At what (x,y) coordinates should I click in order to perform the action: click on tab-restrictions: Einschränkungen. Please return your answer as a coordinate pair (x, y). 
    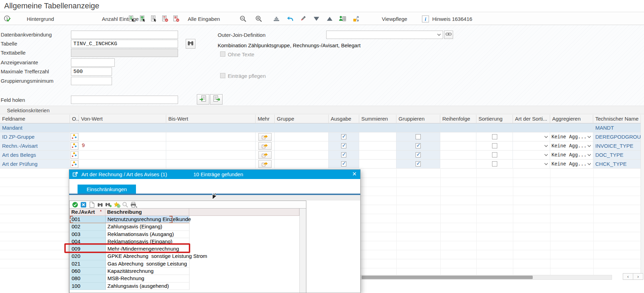
    Looking at the image, I should click on (107, 189).